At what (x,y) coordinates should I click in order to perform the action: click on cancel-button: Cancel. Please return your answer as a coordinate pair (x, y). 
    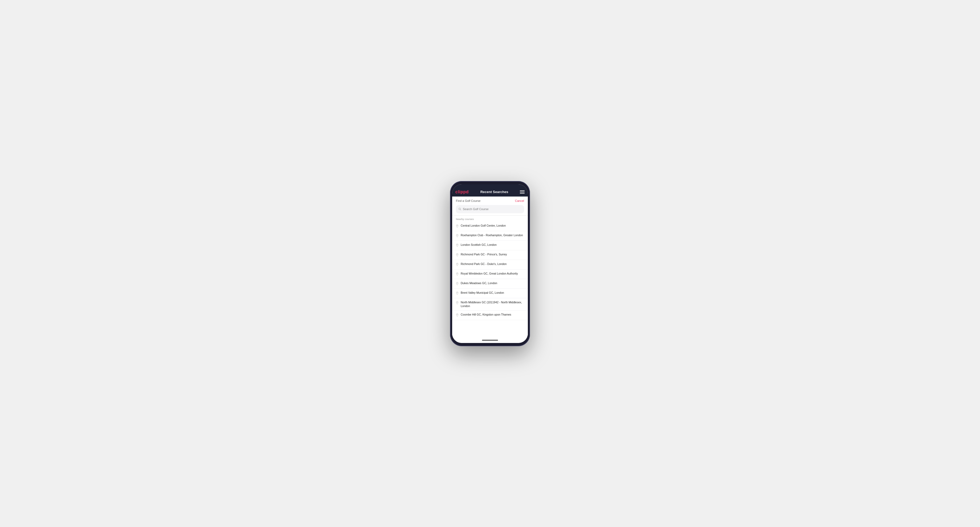
    Looking at the image, I should click on (520, 201).